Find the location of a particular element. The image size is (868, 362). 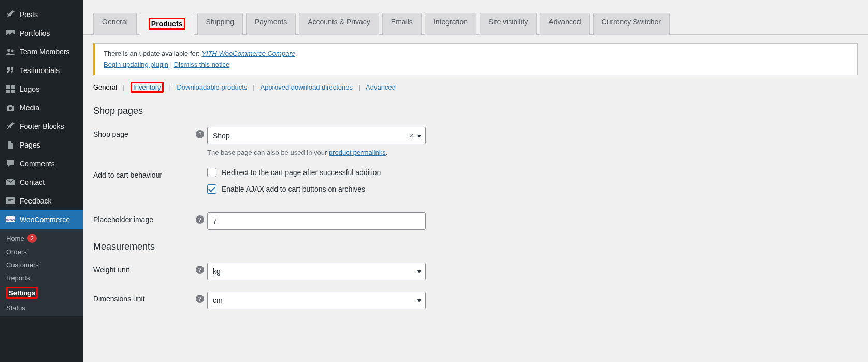

quote-icon is located at coordinates (10, 70).